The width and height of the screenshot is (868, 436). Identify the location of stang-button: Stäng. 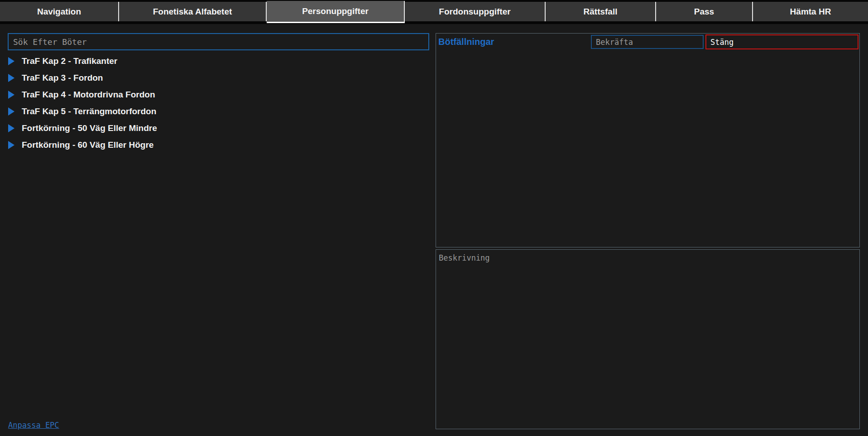
(782, 42).